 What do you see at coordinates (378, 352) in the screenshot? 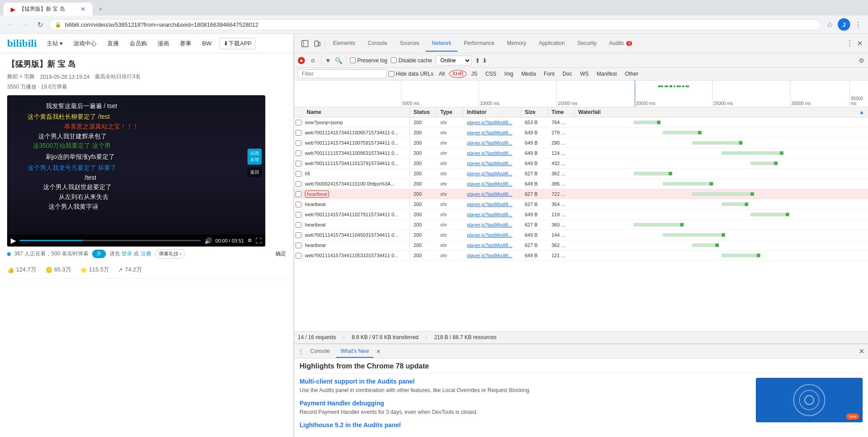
I see `whats-new-close-btn: ✕` at bounding box center [378, 352].